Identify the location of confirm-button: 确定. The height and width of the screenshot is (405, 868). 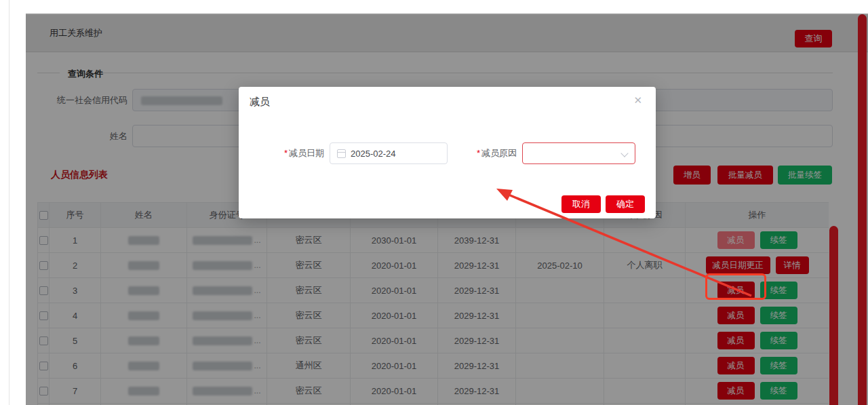
(625, 204).